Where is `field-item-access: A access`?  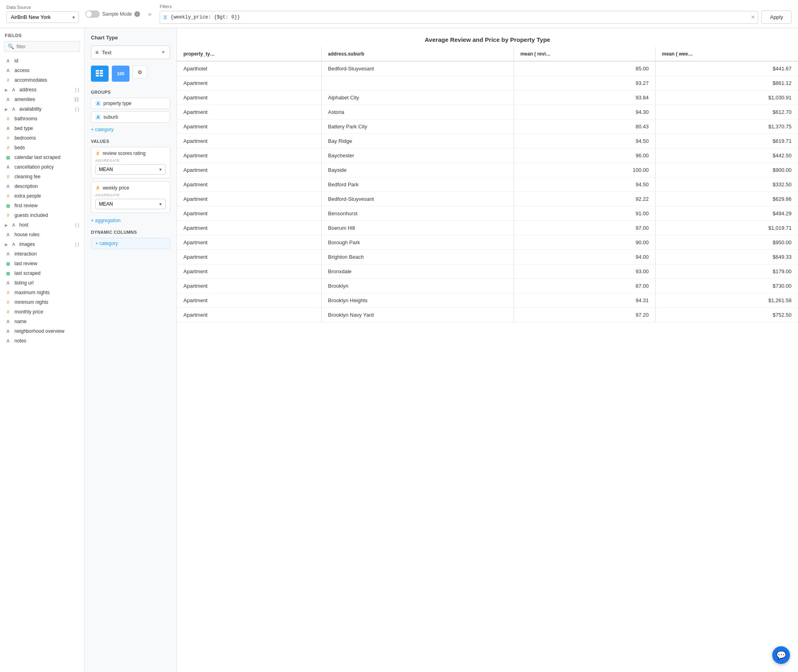
field-item-access: A access is located at coordinates (42, 70).